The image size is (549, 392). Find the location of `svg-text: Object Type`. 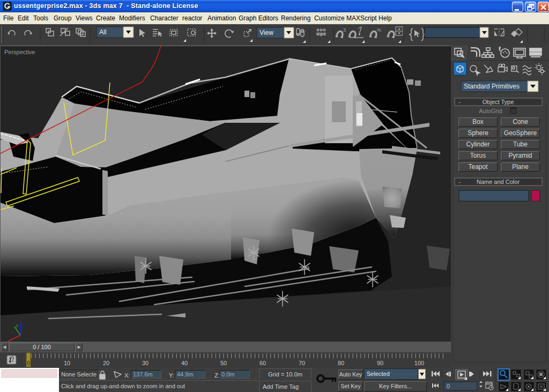

svg-text: Object Type is located at coordinates (499, 102).